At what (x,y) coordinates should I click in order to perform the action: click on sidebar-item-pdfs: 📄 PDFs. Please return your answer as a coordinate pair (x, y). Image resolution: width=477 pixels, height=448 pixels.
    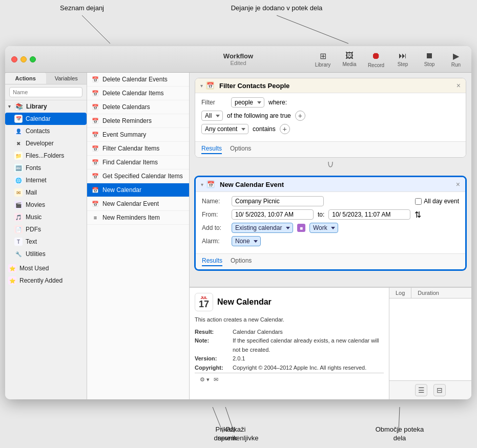
    Looking at the image, I should click on (46, 229).